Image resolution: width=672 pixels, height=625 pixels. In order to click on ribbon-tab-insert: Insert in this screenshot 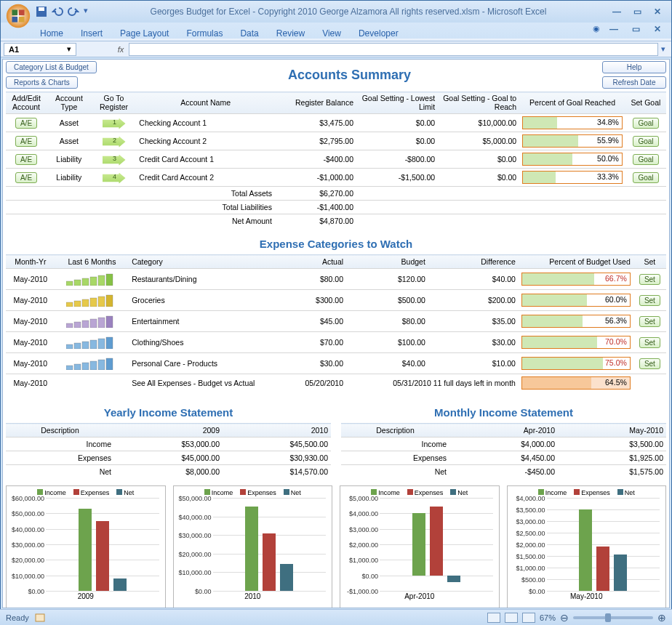, I will do `click(92, 33)`.